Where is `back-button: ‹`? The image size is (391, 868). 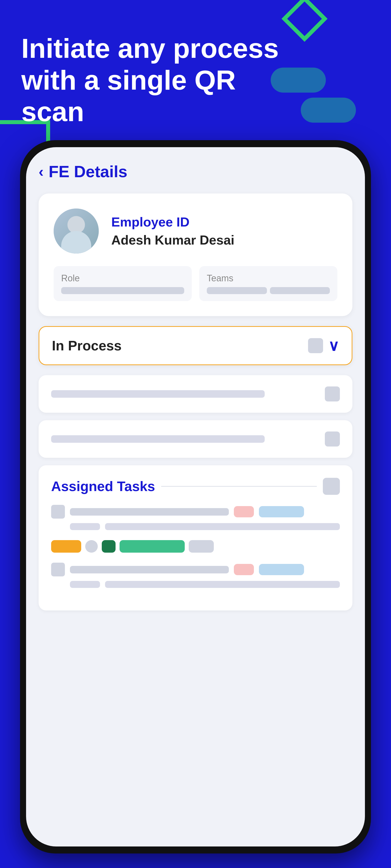 back-button: ‹ is located at coordinates (41, 172).